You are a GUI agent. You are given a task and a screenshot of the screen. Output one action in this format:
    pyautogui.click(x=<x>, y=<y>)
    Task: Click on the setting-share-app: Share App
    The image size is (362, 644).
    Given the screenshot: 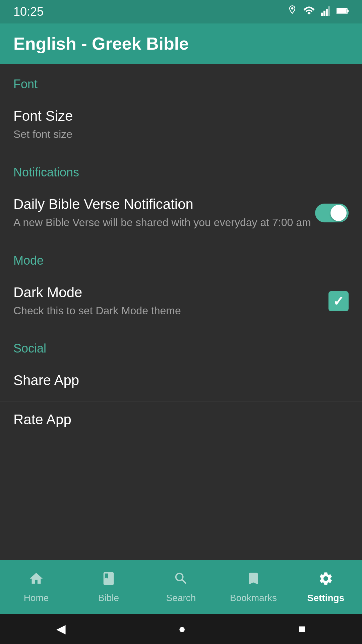 What is the action you would take?
    pyautogui.click(x=181, y=382)
    